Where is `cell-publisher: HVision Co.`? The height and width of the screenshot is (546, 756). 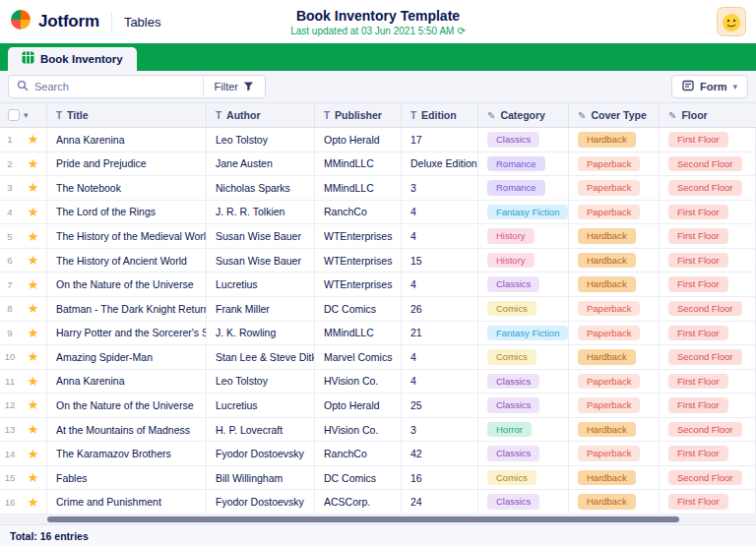 cell-publisher: HVision Co. is located at coordinates (358, 382).